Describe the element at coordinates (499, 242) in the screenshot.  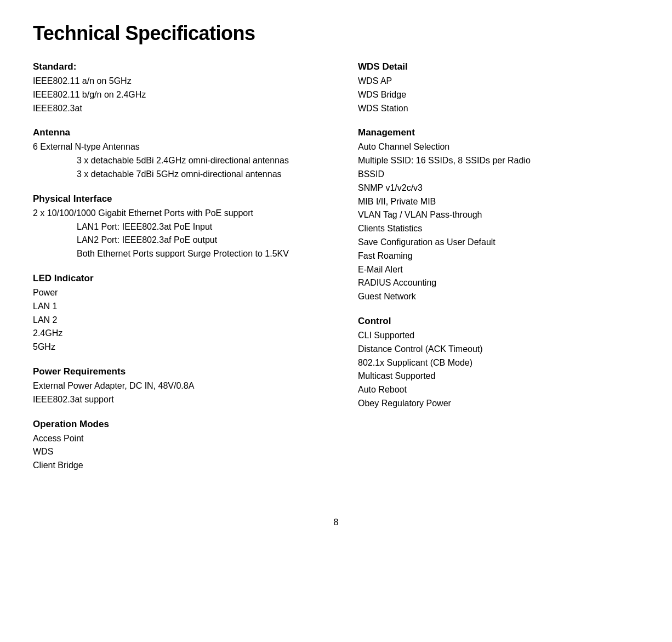
I see `mgmt-line-8: Save Configuration as User Default` at that location.